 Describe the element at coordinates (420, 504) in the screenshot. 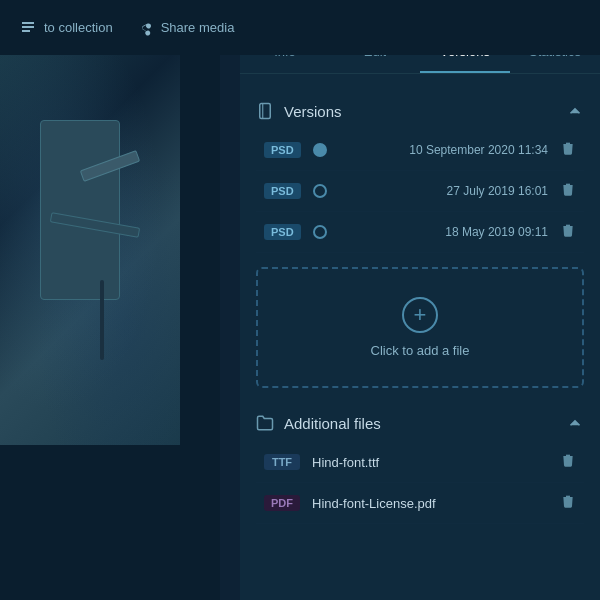

I see `additional-file-row: PDF Hind-font-License.pdf` at that location.